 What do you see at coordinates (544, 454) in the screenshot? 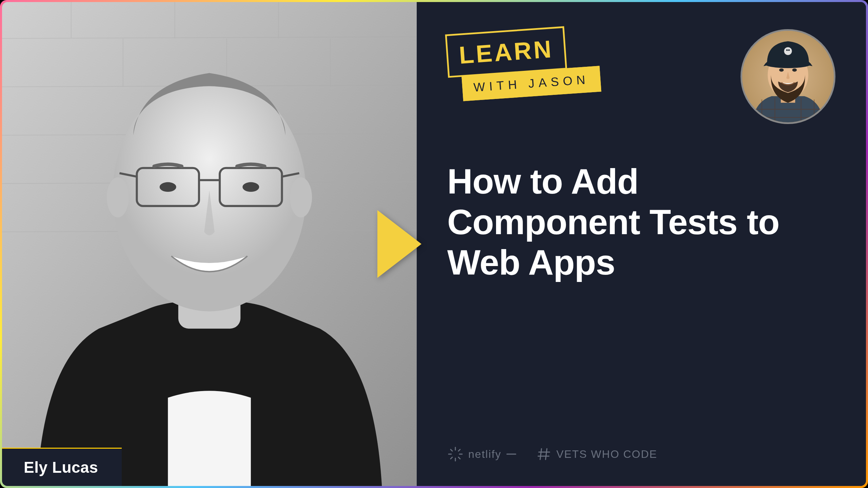
I see `hash-flag-icon` at bounding box center [544, 454].